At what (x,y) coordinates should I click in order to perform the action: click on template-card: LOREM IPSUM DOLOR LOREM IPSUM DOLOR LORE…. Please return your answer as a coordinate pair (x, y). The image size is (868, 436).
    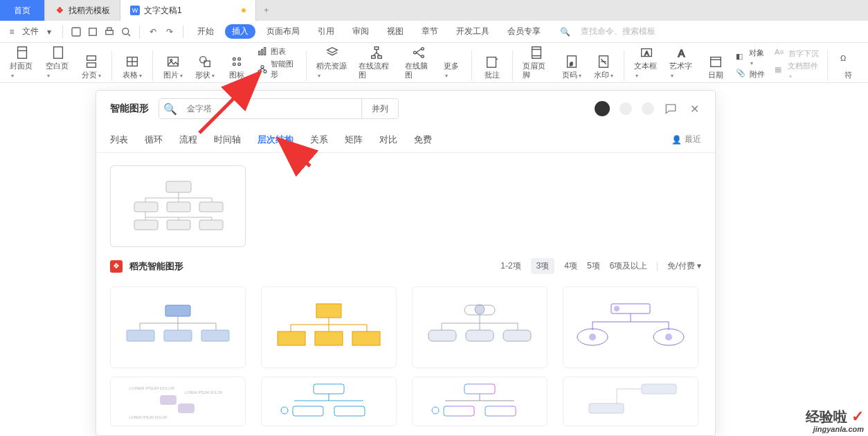
    Looking at the image, I should click on (178, 401).